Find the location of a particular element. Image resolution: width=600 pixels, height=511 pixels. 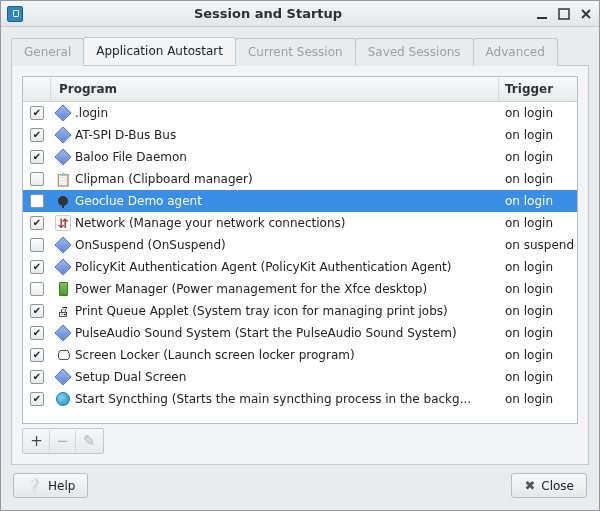

row-program-label: PulseAudio Sound System (Start the Pulse… is located at coordinates (266, 333).